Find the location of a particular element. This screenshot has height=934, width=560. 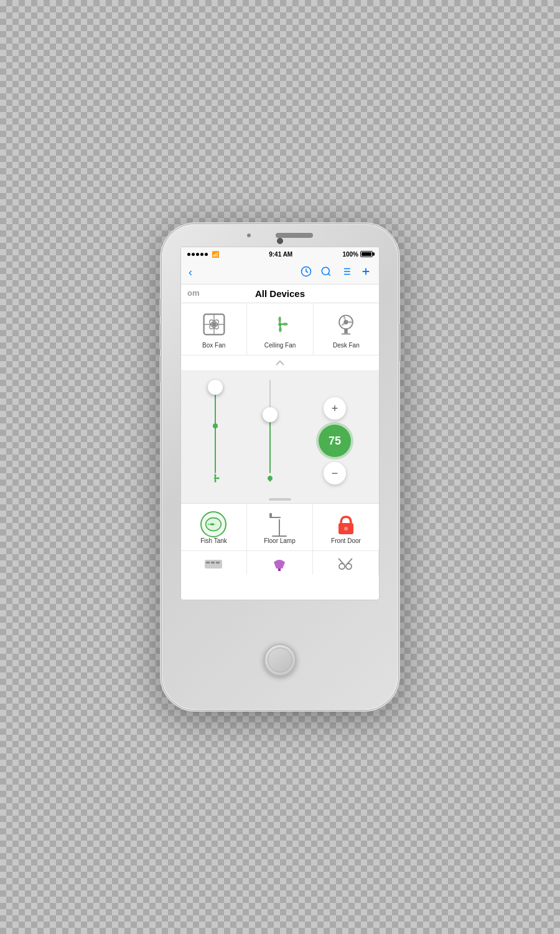

device-fish-tank: Fish Tank is located at coordinates (214, 527).